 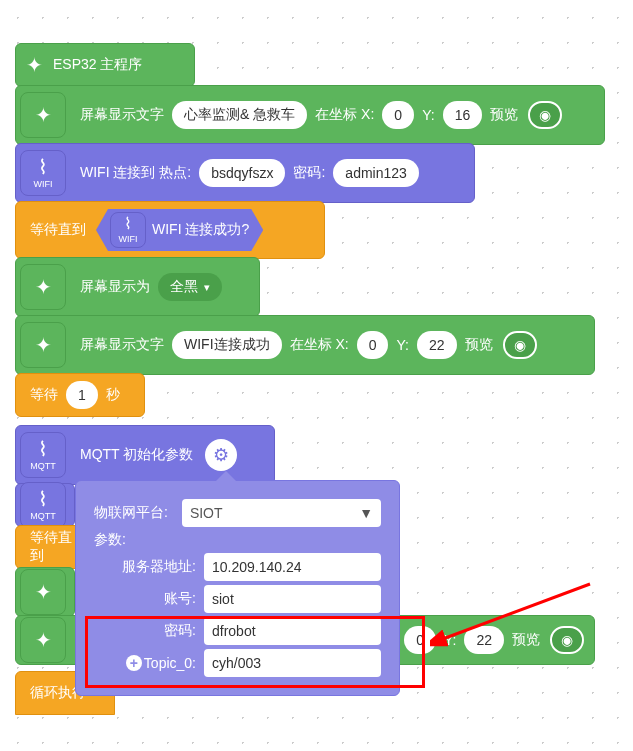 What do you see at coordinates (136, 455) in the screenshot?
I see `mqtt-init-label: MQTT 初始化参数` at bounding box center [136, 455].